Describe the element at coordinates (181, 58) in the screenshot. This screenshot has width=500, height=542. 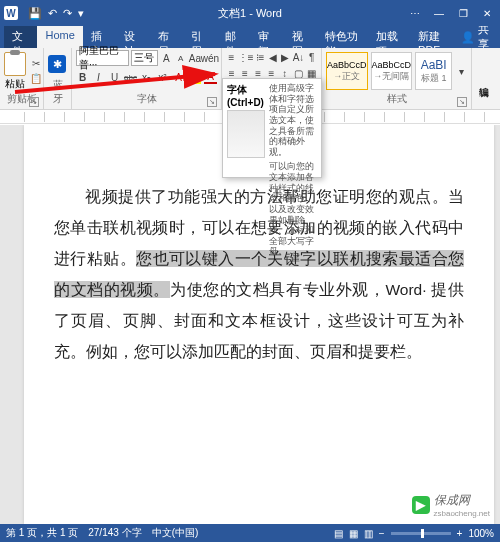
I see `shrink-font-icon: A` at that location.